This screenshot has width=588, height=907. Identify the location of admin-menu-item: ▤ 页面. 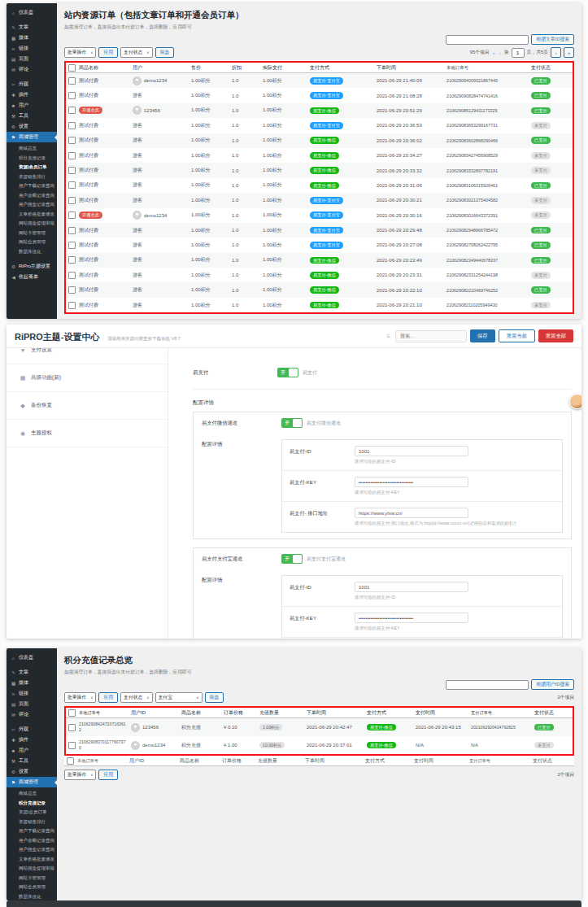
(32, 59).